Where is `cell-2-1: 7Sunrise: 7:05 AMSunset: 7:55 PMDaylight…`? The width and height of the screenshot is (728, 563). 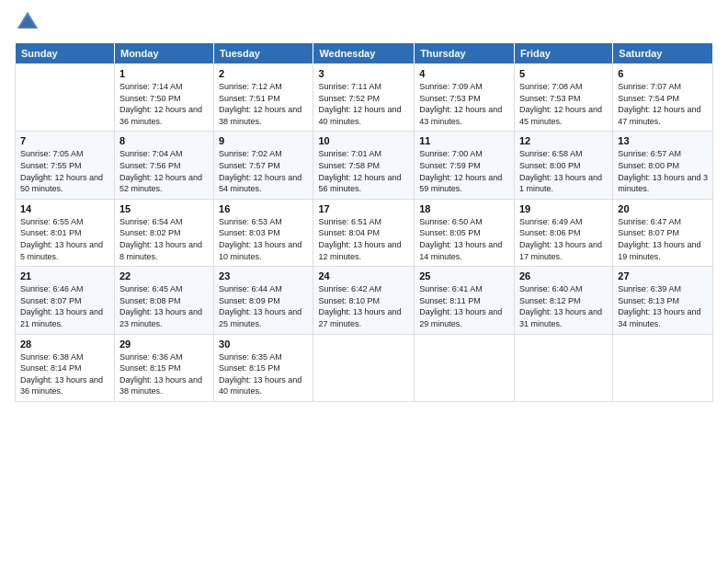 cell-2-1: 7Sunrise: 7:05 AMSunset: 7:55 PMDaylight… is located at coordinates (65, 166).